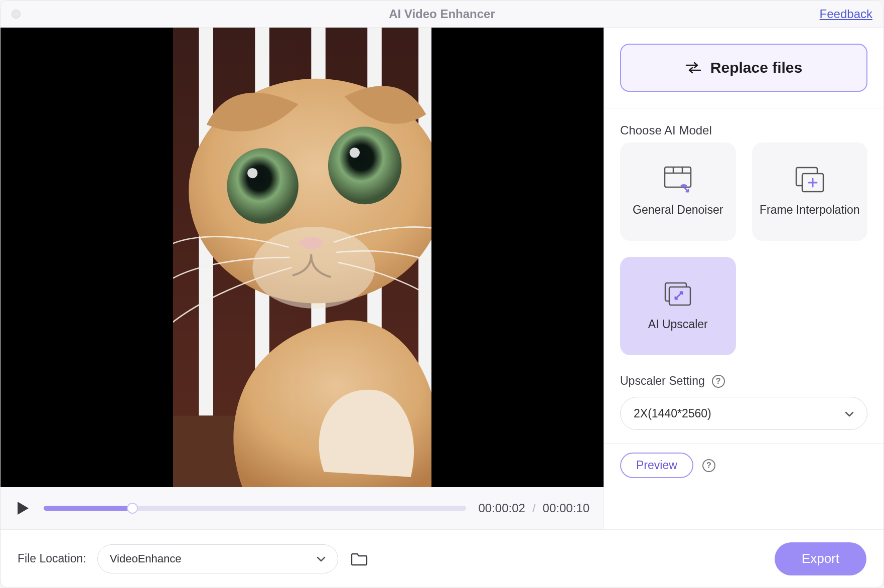 Image resolution: width=884 pixels, height=588 pixels. Describe the element at coordinates (810, 210) in the screenshot. I see `model-card-label: Frame Interpolation` at that location.